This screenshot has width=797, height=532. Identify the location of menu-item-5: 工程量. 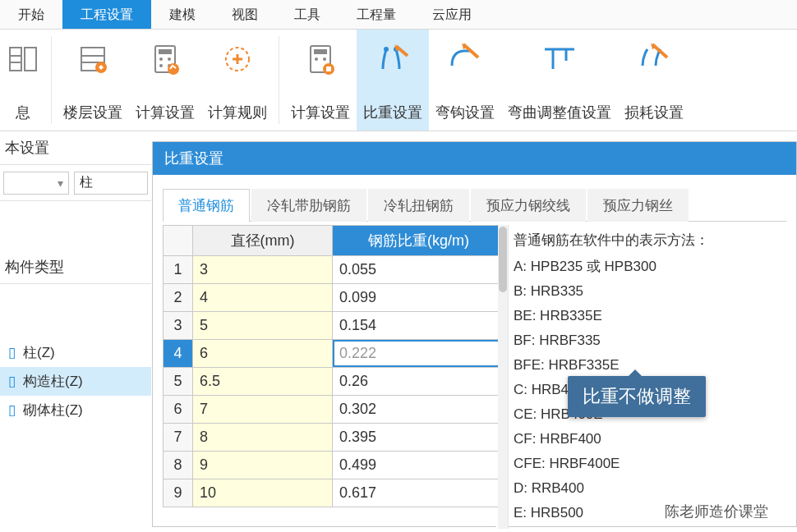
(376, 15).